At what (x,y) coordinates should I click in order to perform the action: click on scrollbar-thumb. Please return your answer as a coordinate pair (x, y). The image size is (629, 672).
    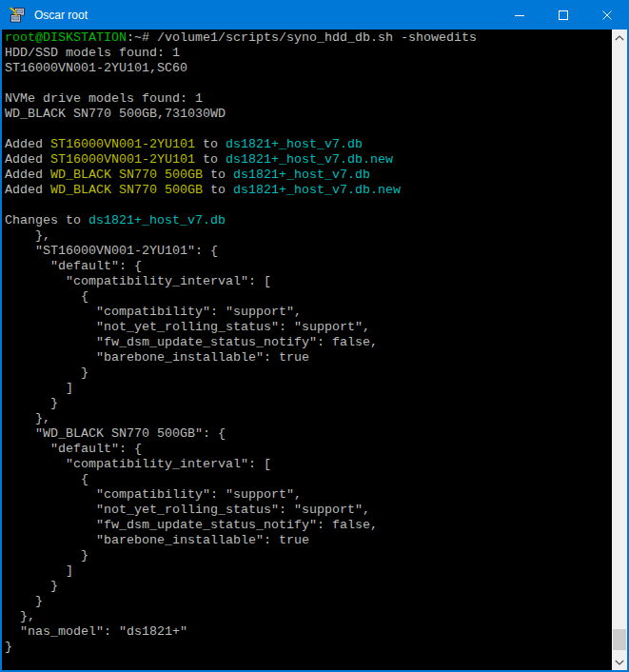
    Looking at the image, I should click on (619, 640).